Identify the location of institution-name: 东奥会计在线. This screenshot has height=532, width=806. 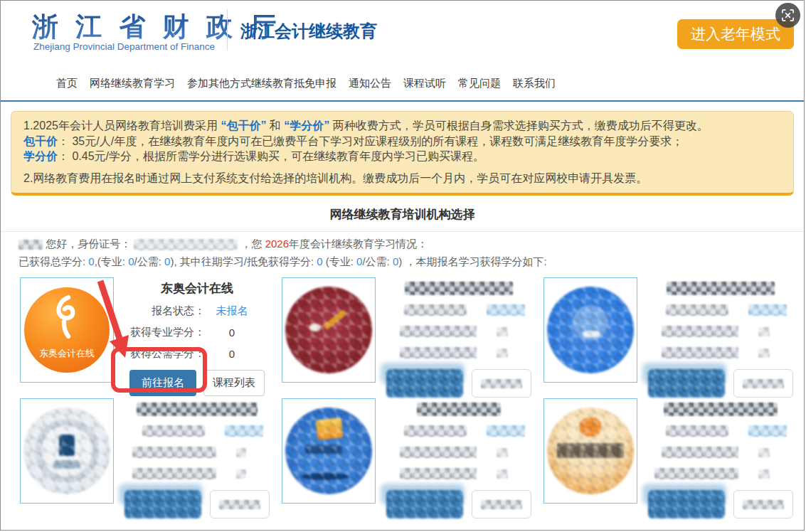
(197, 289).